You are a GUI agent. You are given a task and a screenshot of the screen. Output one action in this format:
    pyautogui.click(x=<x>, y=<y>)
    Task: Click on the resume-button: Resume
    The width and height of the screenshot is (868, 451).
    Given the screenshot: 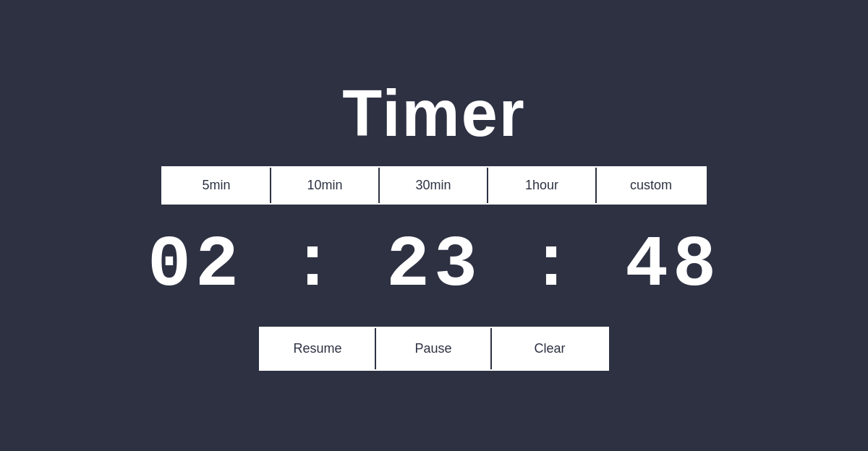 What is the action you would take?
    pyautogui.click(x=318, y=348)
    